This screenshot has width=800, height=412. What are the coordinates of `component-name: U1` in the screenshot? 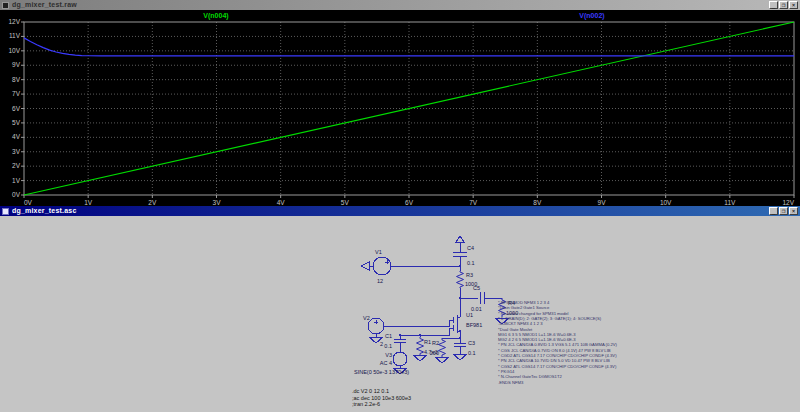 It's located at (470, 315).